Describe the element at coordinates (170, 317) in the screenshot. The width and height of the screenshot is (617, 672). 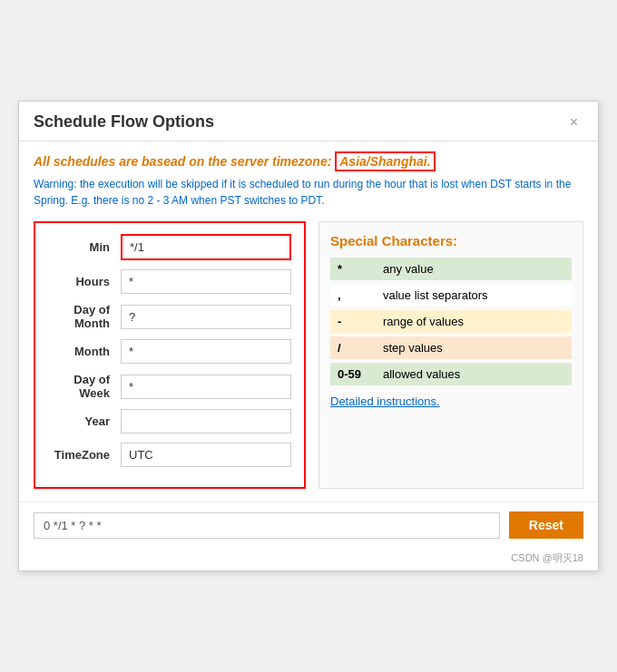
I see `field-row: Day of Month` at that location.